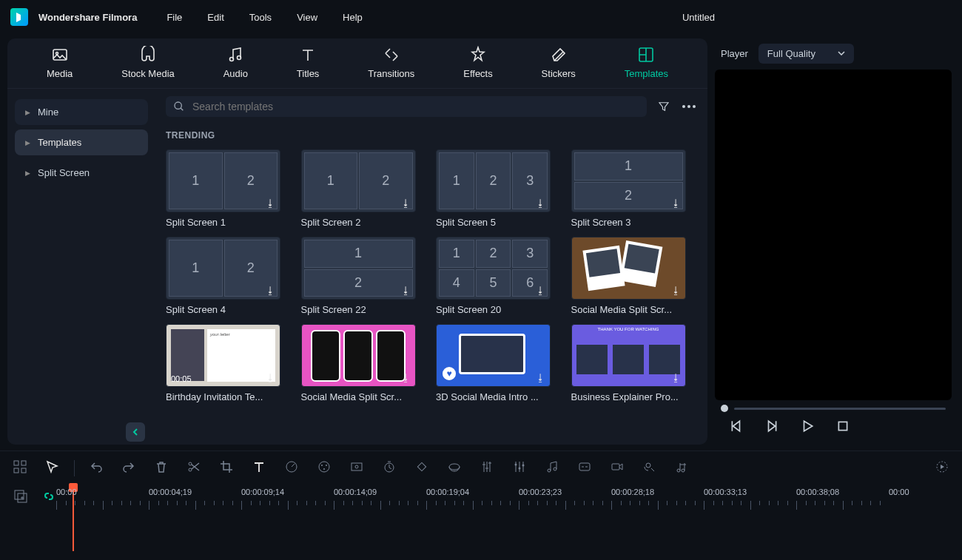 The width and height of the screenshot is (962, 560). Describe the element at coordinates (175, 18) in the screenshot. I see `menu-file: File` at that location.